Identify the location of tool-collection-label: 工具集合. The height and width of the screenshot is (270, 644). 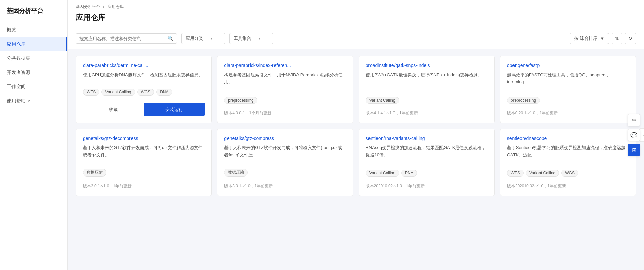
(242, 38).